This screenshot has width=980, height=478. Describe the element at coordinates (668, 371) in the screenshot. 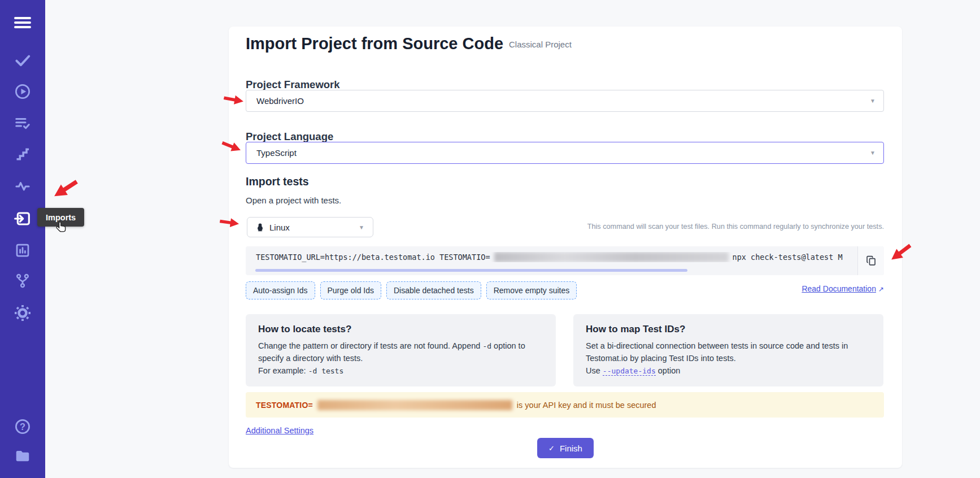

I see `info-text: option` at that location.